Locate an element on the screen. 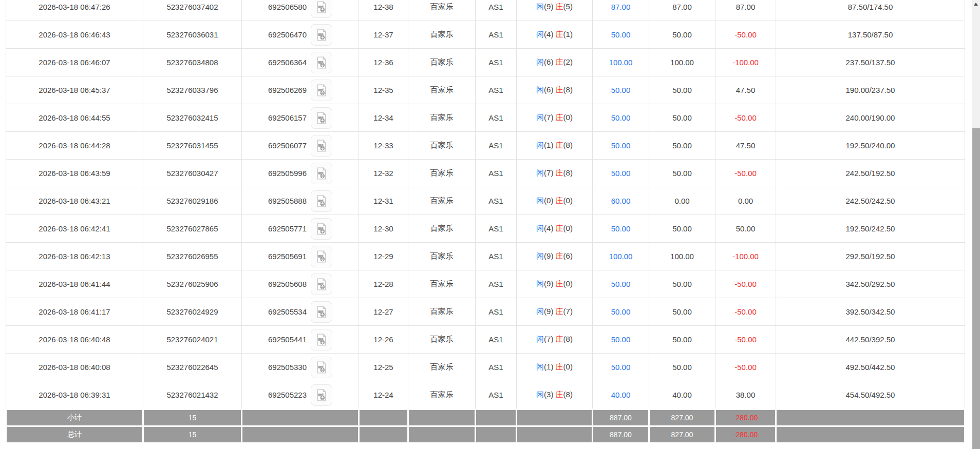 This screenshot has height=449, width=980. total-winloss-cell: -280.00 is located at coordinates (746, 435).